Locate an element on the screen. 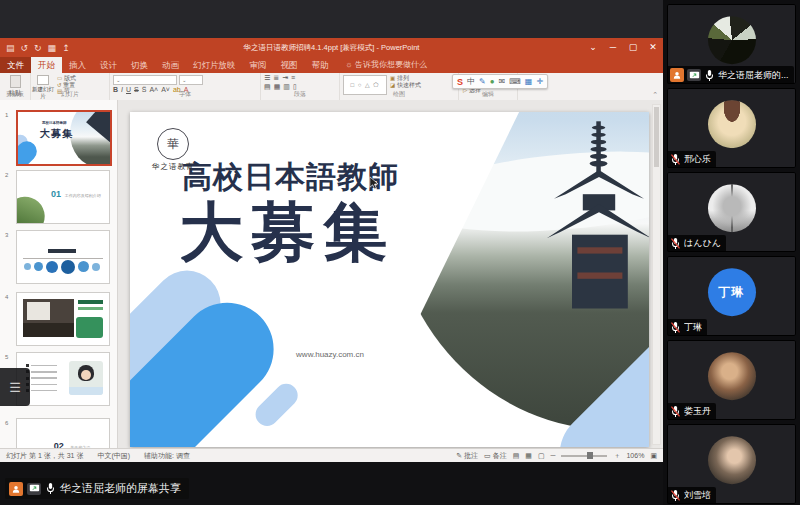  view-normal-icon: ▤ is located at coordinates (516, 456).